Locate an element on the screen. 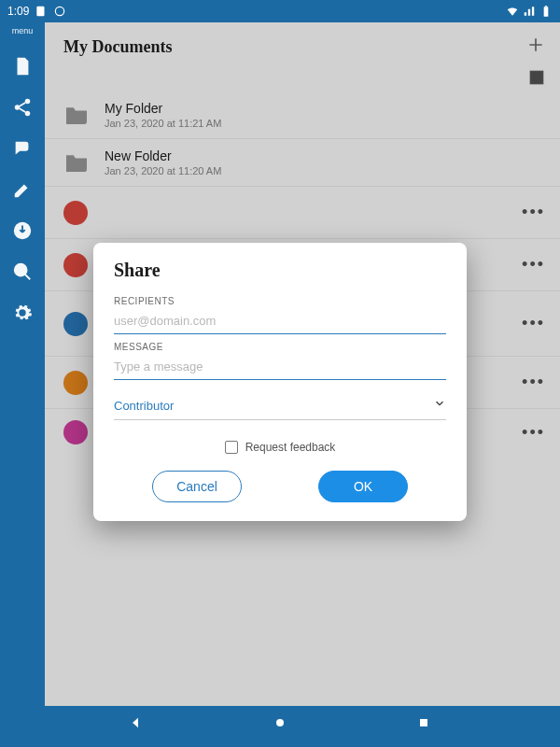 This screenshot has width=560, height=747. request-feedback-label: Request feedback is located at coordinates (291, 447).